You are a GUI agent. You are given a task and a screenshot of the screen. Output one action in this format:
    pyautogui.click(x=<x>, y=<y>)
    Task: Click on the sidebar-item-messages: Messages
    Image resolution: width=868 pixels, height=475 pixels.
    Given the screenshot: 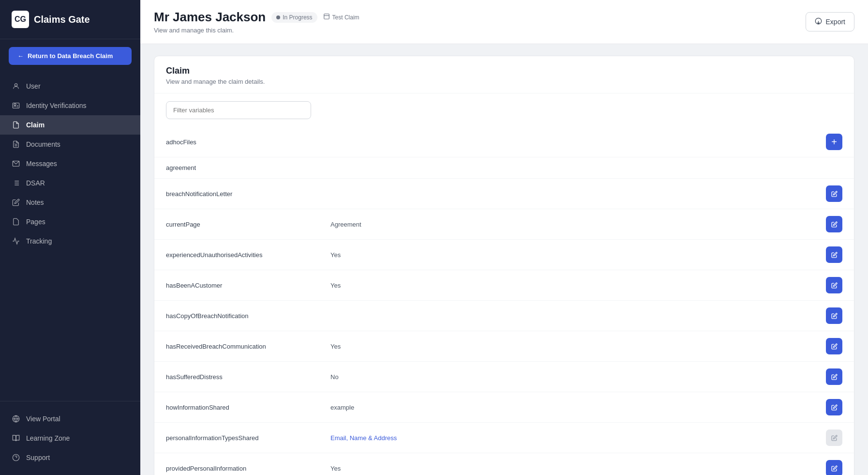 What is the action you would take?
    pyautogui.click(x=70, y=164)
    